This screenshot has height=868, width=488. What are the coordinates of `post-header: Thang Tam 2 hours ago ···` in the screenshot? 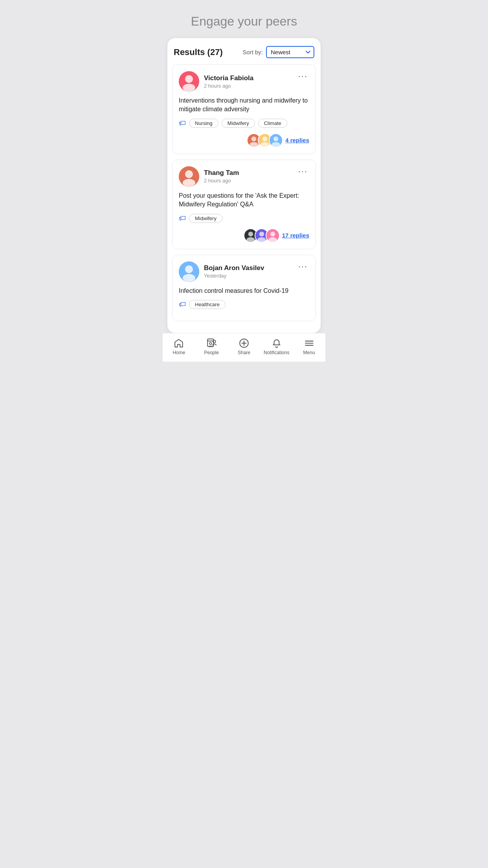 It's located at (244, 177).